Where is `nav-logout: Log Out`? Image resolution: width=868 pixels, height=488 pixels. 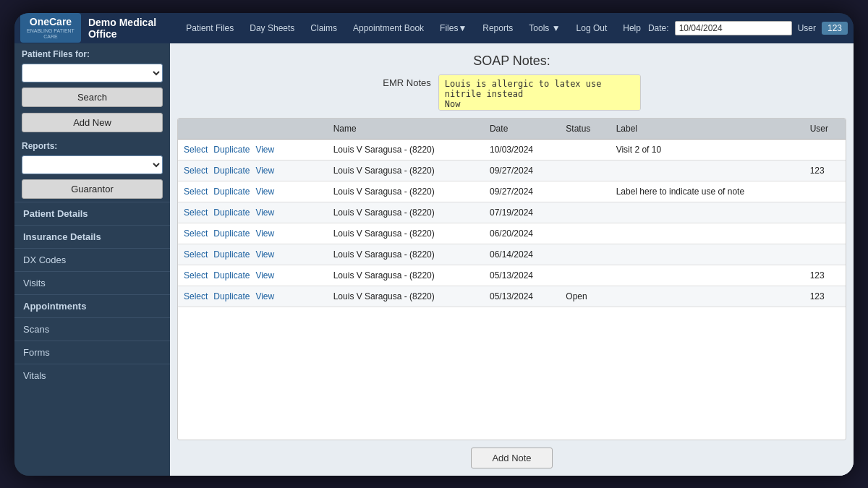 nav-logout: Log Out is located at coordinates (592, 28).